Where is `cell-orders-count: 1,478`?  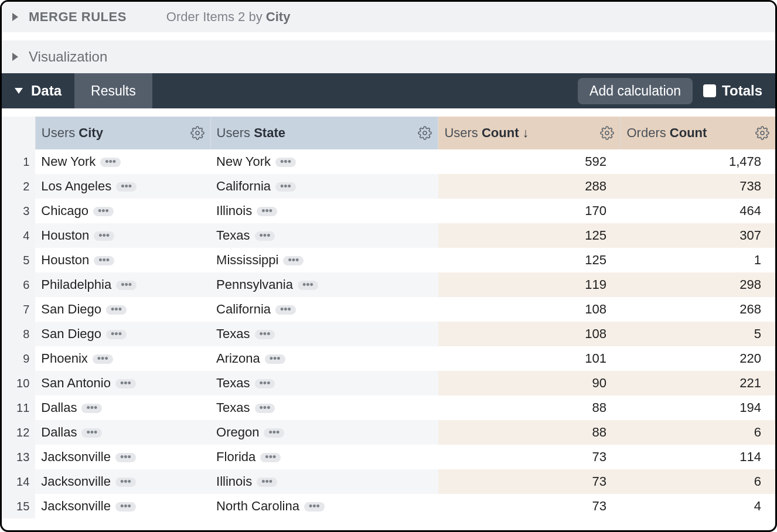
cell-orders-count: 1,478 is located at coordinates (698, 162).